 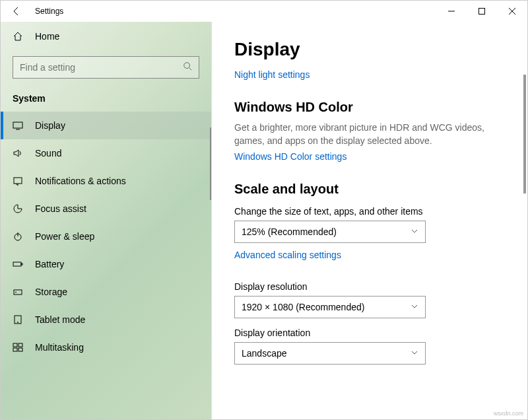 What do you see at coordinates (106, 181) in the screenshot?
I see `sidebar-item-notifications: Notifications & actions` at bounding box center [106, 181].